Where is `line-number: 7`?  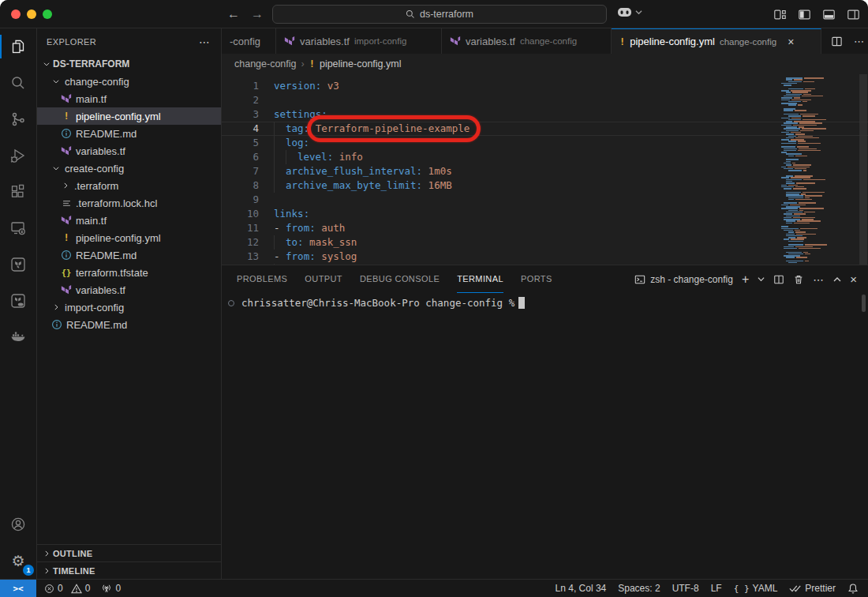 line-number: 7 is located at coordinates (240, 171).